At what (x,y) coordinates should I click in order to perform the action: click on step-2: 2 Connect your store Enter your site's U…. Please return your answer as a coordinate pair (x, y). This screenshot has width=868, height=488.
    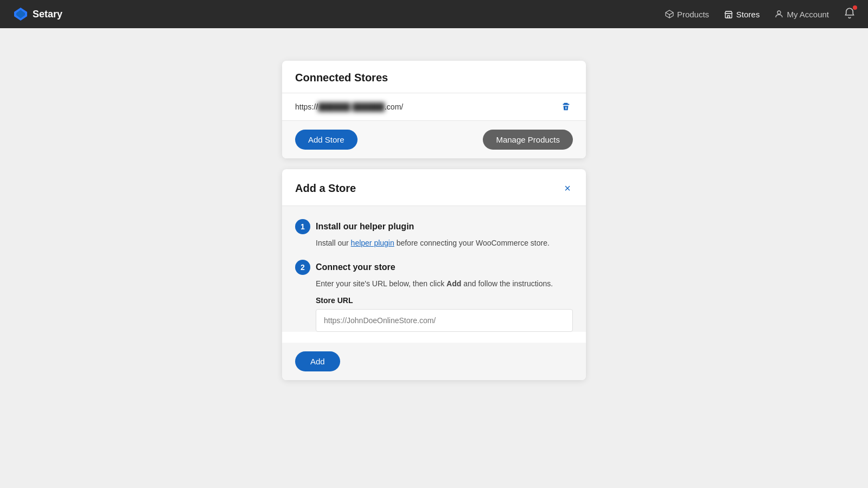
    Looking at the image, I should click on (434, 296).